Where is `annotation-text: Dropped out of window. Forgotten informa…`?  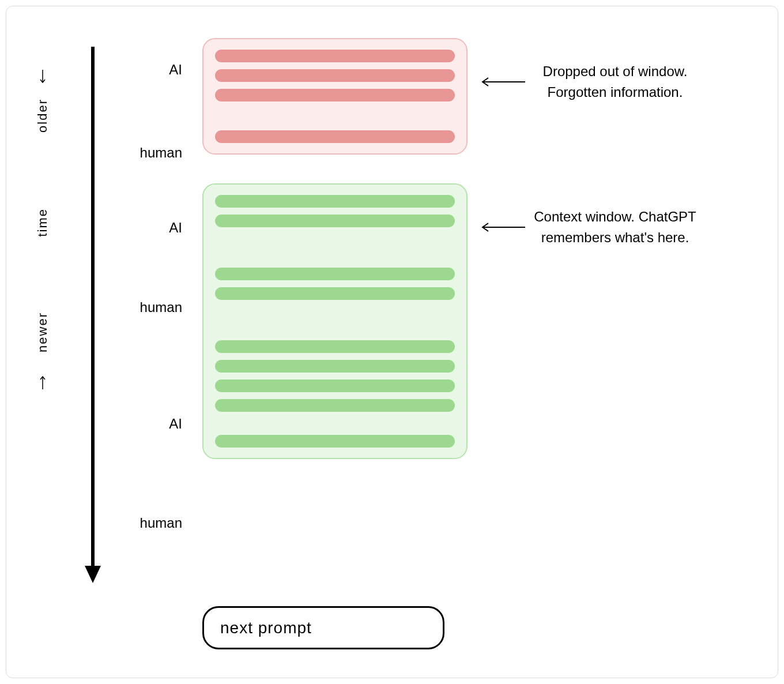
annotation-text: Dropped out of window. Forgotten informa… is located at coordinates (615, 82).